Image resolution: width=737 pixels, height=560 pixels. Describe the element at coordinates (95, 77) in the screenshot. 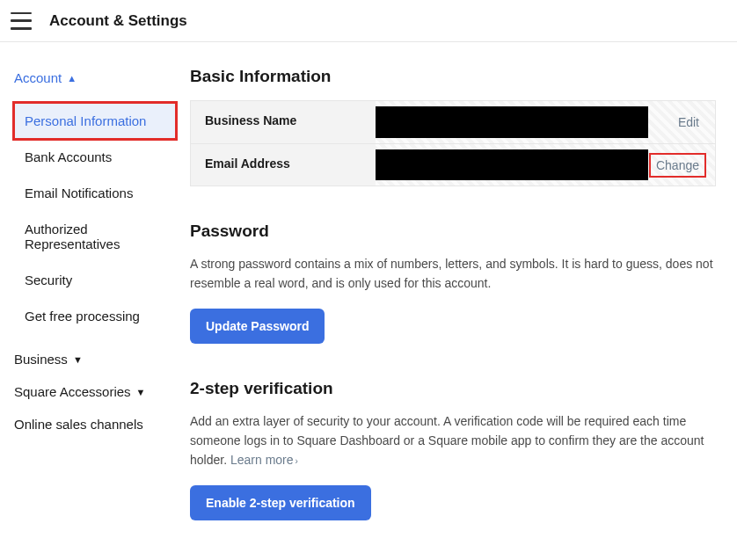

I see `sidebar-header-account: Account ▲` at that location.